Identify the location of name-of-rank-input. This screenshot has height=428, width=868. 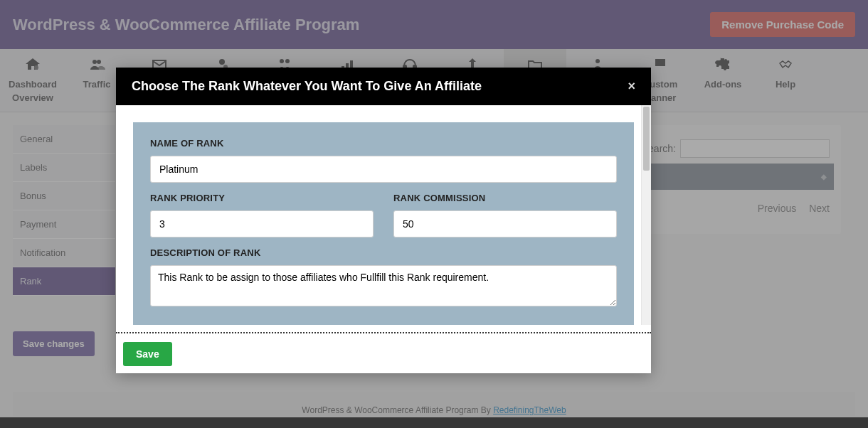
(383, 169).